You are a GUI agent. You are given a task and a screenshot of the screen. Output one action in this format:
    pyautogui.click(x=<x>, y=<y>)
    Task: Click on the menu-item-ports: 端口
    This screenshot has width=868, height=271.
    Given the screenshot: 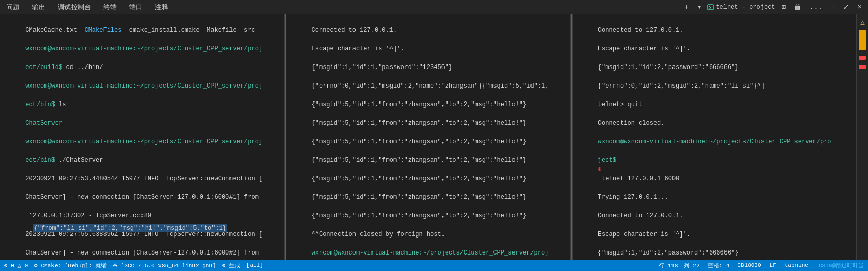 What is the action you would take?
    pyautogui.click(x=136, y=7)
    